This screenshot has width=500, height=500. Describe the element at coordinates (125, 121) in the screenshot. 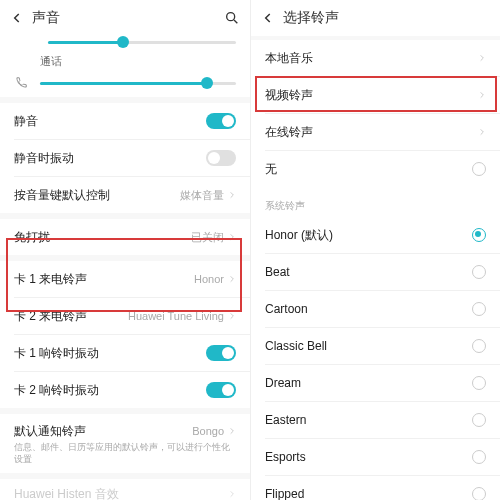

I see `row-mute: 静音` at that location.